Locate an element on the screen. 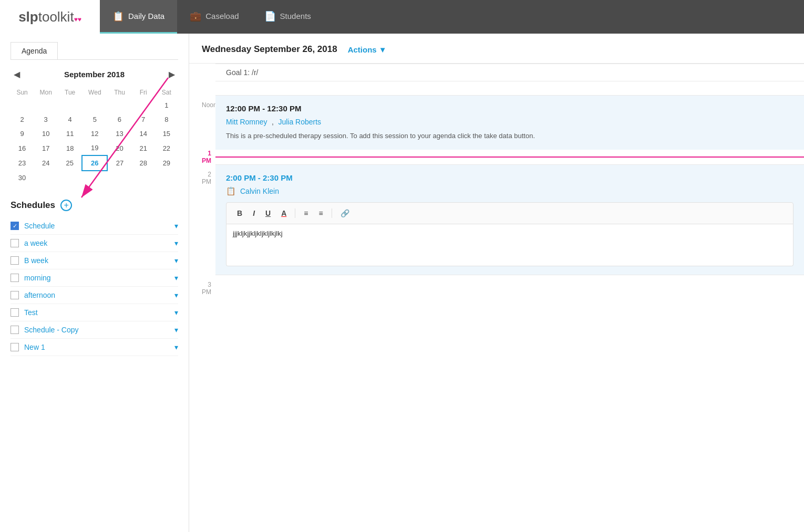  schedule-checkbox-schedule-copy is located at coordinates (15, 330).